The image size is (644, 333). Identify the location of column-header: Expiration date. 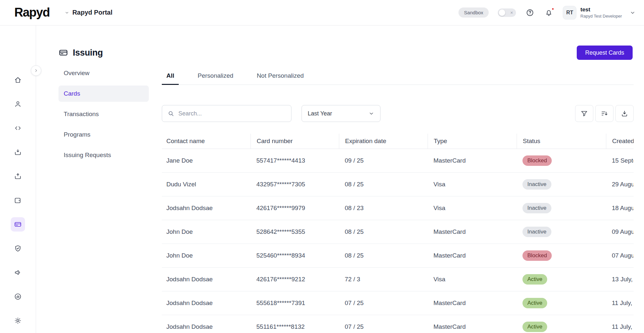
(383, 141).